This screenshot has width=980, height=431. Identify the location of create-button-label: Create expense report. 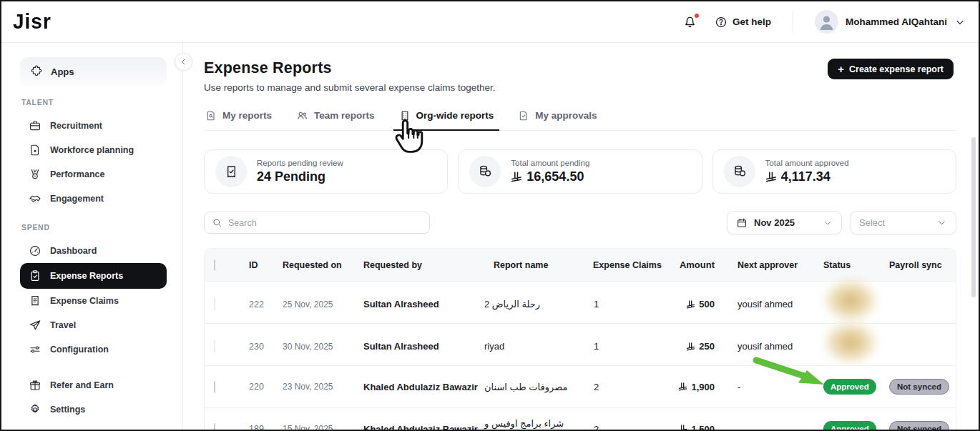
(896, 69).